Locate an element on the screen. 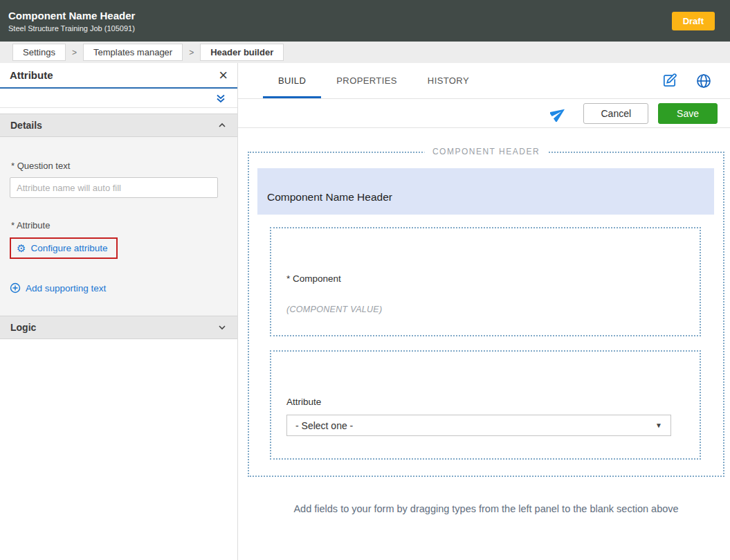 Image resolution: width=730 pixels, height=560 pixels. tab-properties: PROPERTIES is located at coordinates (367, 80).